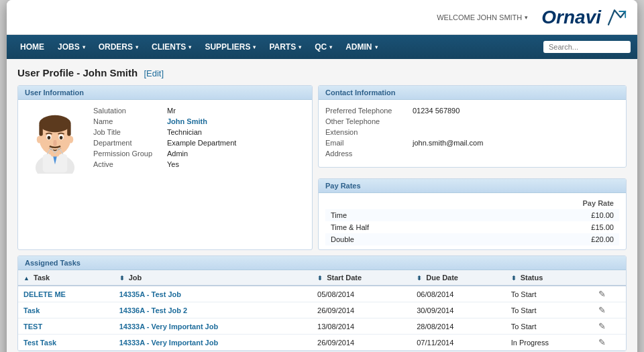  Describe the element at coordinates (40, 343) in the screenshot. I see `task-link: Test Task` at that location.